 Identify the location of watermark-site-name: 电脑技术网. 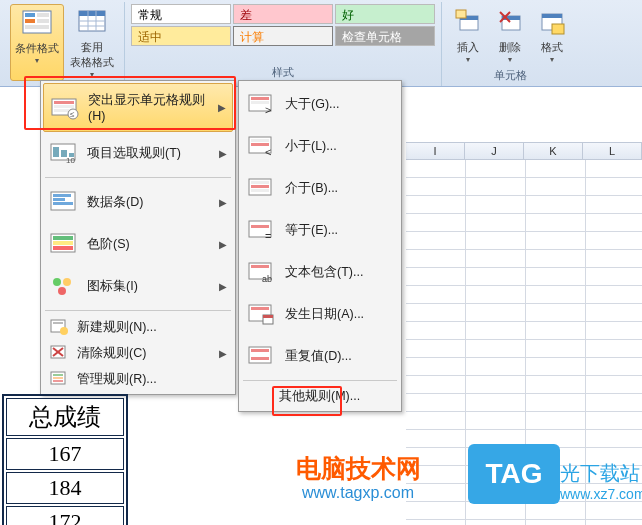
(358, 468).